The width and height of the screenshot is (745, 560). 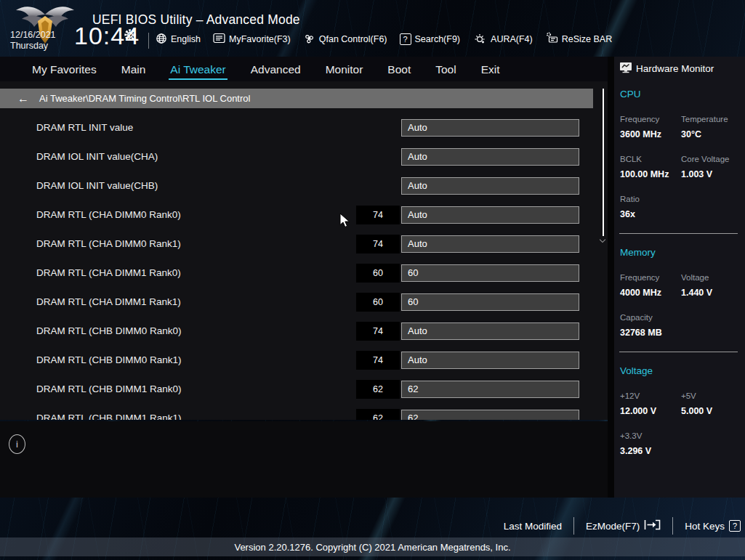 What do you see at coordinates (638, 411) in the screenshot?
I see `p12v-value: 12.000 V` at bounding box center [638, 411].